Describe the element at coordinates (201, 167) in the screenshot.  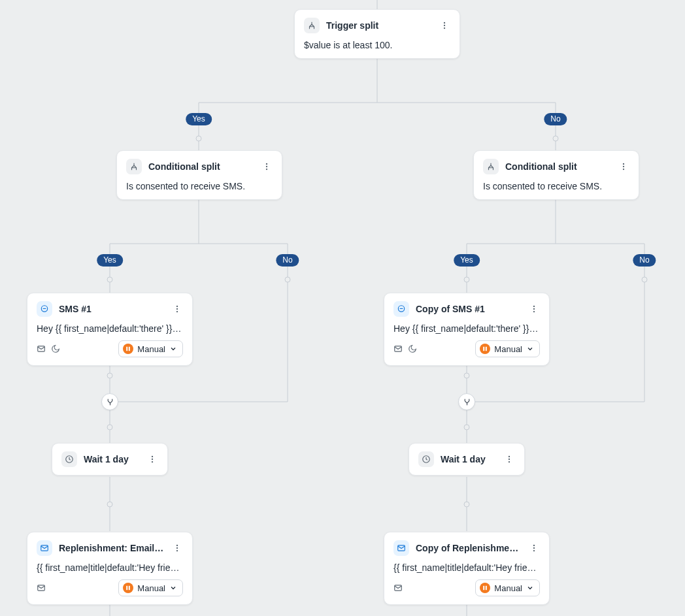
I see `node-title: Conditional split` at that location.